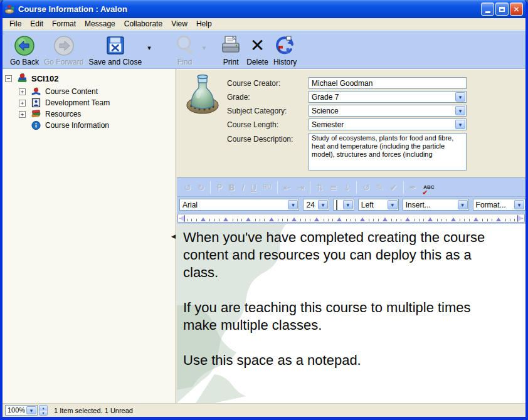  What do you see at coordinates (344, 204) in the screenshot?
I see `font-color-select: ▾` at bounding box center [344, 204].